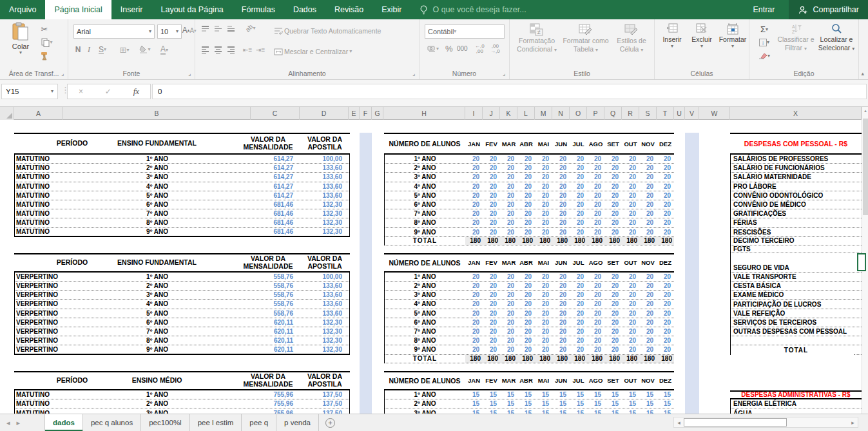 The image size is (868, 431). I want to click on cell-grade: 7º ANO, so click(425, 214).